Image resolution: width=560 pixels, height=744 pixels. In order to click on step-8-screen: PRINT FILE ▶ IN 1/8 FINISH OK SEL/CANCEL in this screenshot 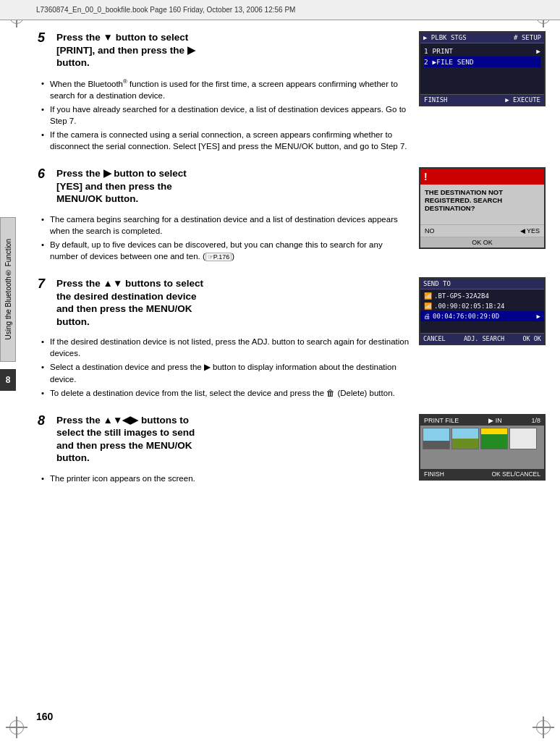, I will do `click(482, 447)`.